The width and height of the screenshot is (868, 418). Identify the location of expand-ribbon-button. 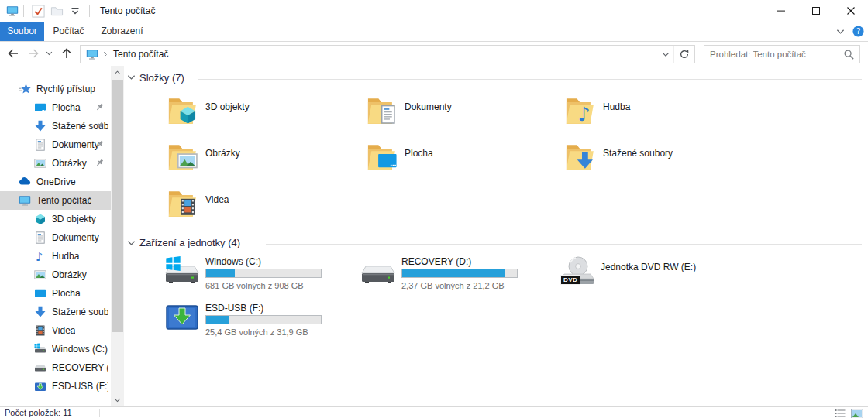
(840, 32).